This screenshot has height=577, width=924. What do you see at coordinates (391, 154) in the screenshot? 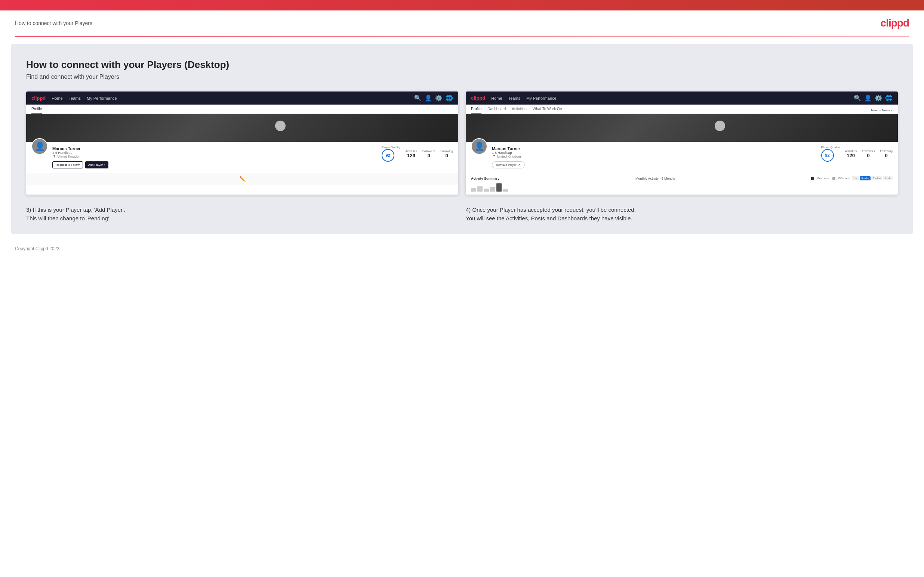
I see `quality-stat-1: Player Quality 92` at bounding box center [391, 154].